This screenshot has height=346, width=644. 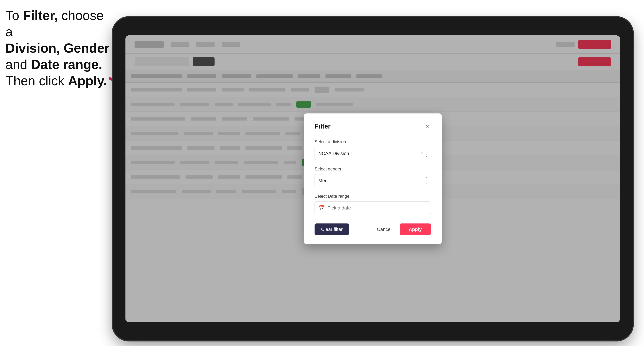 I want to click on instruction-panel: To Filter, choose a Division, Gender and…, so click(x=58, y=48).